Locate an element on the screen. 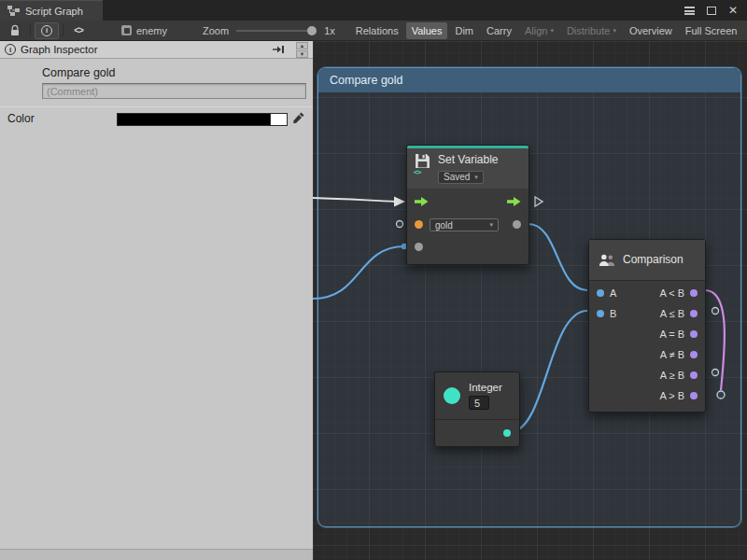 Image resolution: width=747 pixels, height=560 pixels. inspector-title: Graph Inspector is located at coordinates (59, 49).